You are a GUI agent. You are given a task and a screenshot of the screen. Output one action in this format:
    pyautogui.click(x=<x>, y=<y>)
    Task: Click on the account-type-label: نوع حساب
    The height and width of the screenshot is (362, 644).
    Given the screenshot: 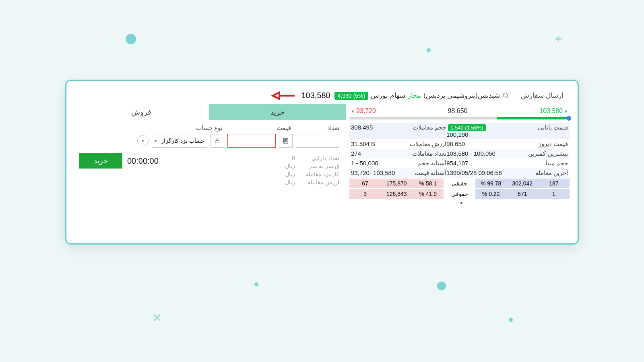 What is the action you would take?
    pyautogui.click(x=190, y=128)
    